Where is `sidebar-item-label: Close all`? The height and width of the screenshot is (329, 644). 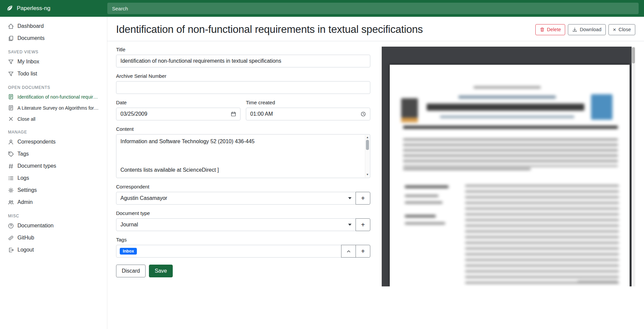
sidebar-item-label: Close all is located at coordinates (58, 119).